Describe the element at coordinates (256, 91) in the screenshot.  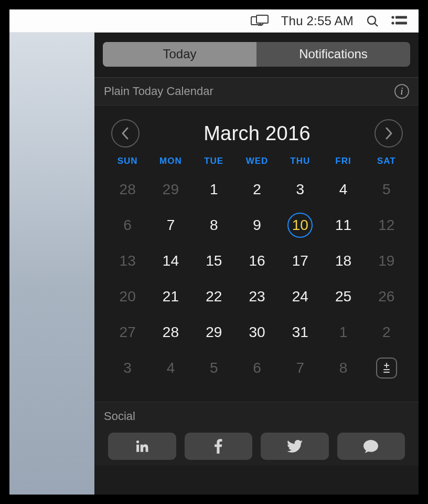
I see `widget-header: Plain Today Calendar i` at that location.